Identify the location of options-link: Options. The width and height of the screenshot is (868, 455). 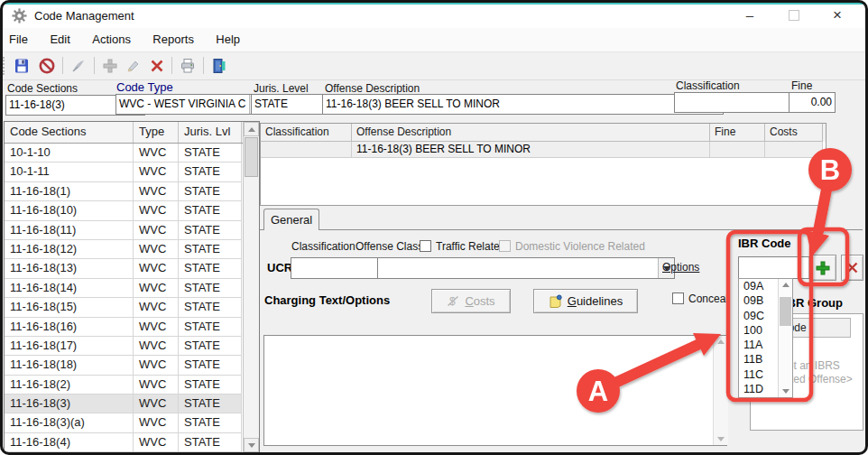
(680, 267).